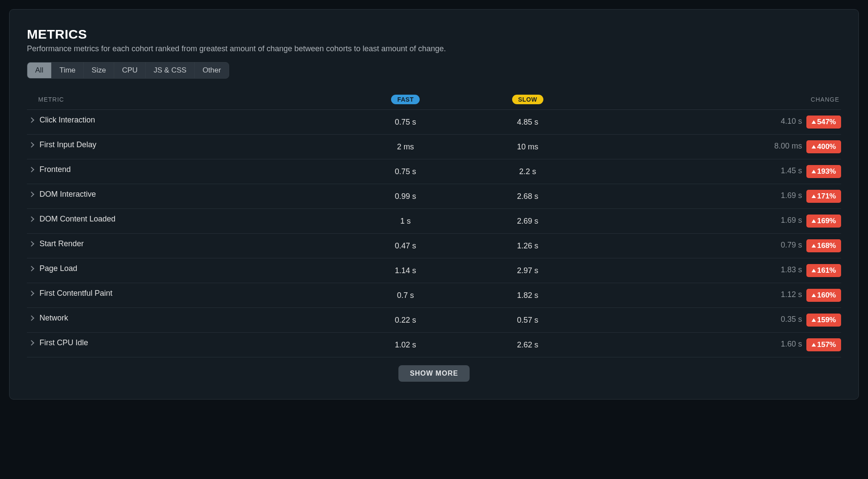  I want to click on change-badge: 547%, so click(824, 122).